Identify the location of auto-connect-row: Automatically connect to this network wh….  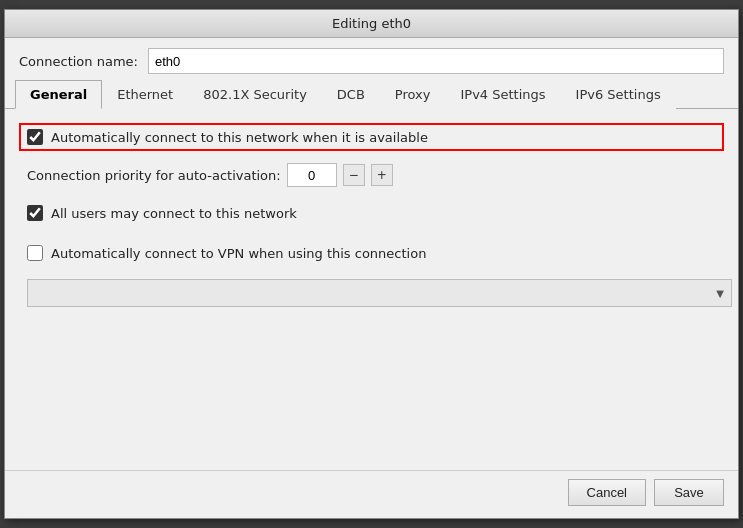
(372, 137).